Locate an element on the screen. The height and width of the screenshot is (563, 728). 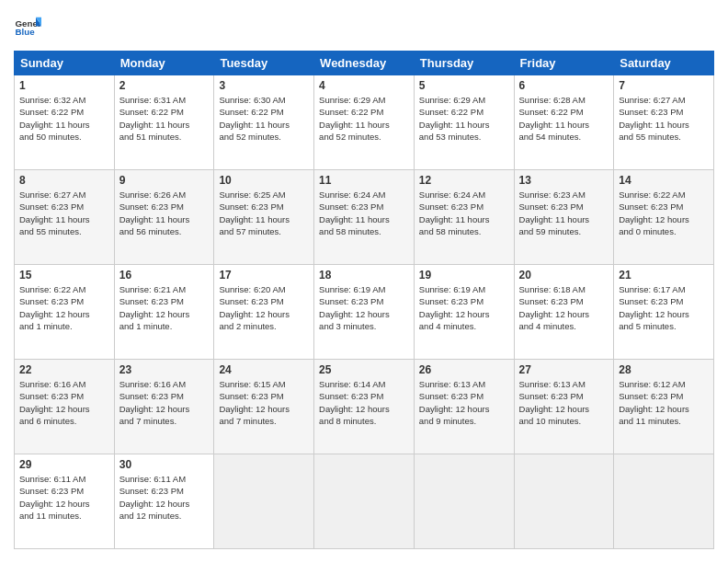
day-number: 18 is located at coordinates (364, 275).